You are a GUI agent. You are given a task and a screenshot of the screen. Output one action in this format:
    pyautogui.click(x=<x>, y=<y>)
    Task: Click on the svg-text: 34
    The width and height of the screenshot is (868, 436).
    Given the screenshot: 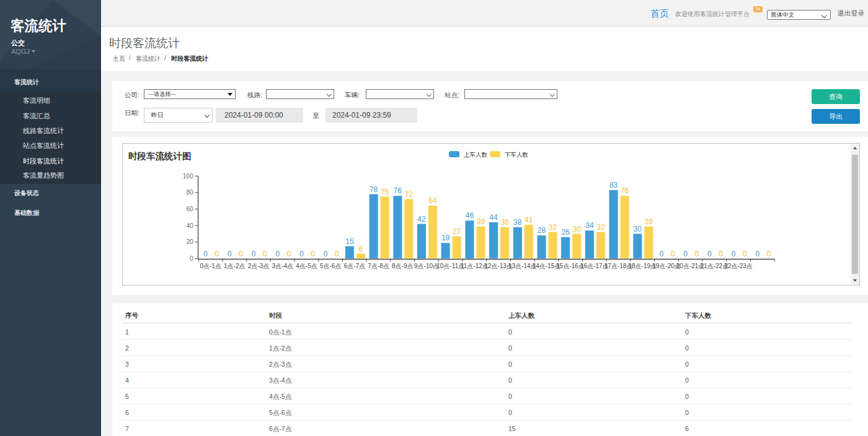 What is the action you would take?
    pyautogui.click(x=590, y=225)
    